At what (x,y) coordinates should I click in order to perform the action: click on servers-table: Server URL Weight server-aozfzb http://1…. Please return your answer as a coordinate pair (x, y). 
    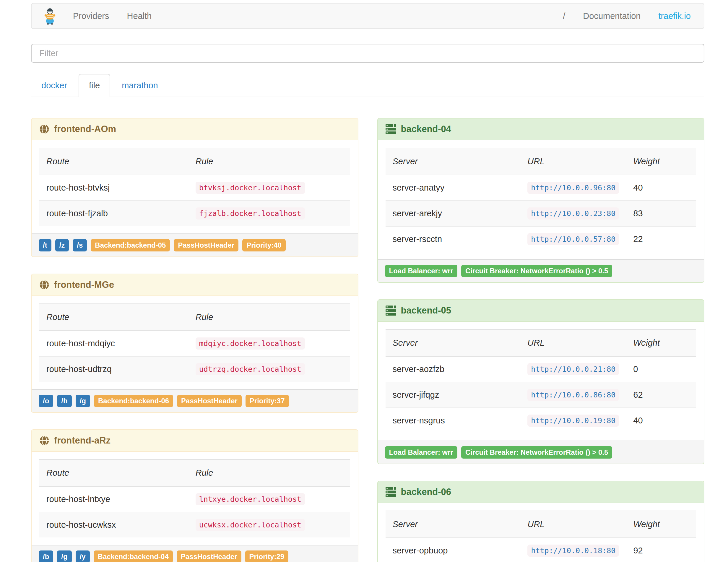
    Looking at the image, I should click on (541, 381).